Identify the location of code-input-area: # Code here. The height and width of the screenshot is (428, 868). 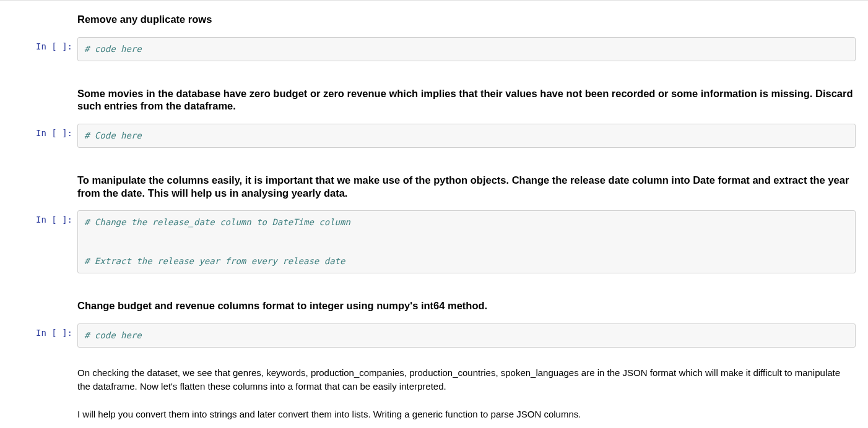
(467, 136).